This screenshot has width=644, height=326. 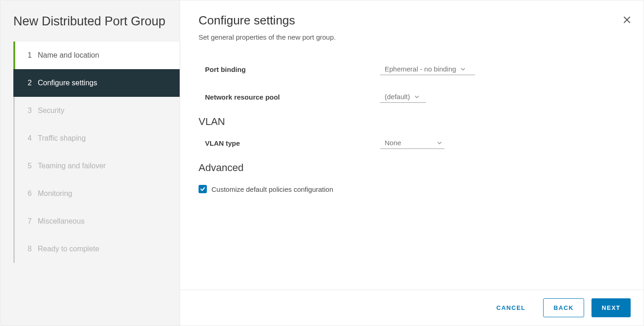 I want to click on row-network-resource-pool: Network resource pool (default), so click(x=412, y=100).